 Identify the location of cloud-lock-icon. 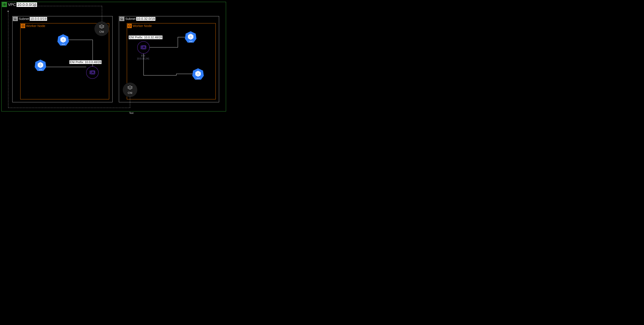
(4, 4).